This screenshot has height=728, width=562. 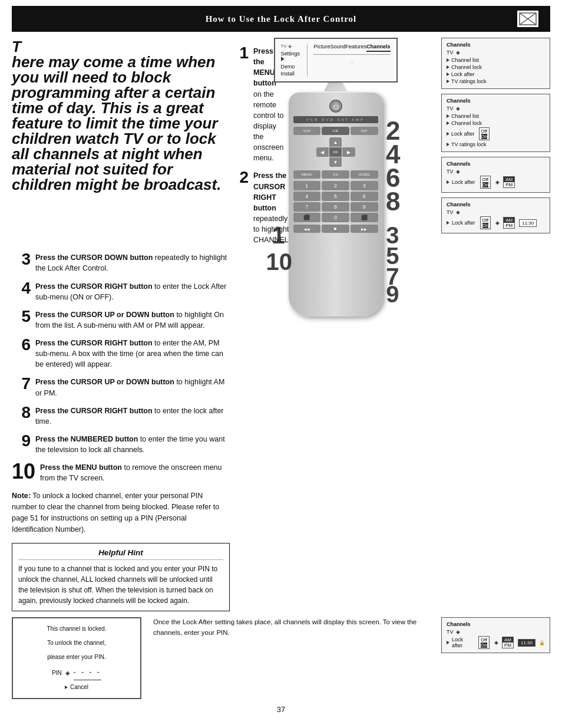 I want to click on pin-line1: This channel is locked., so click(x=77, y=629).